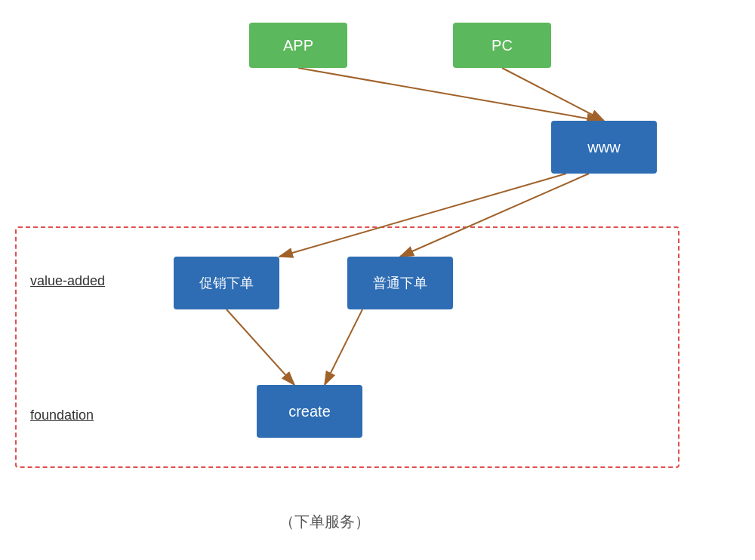  I want to click on node-pc-label: PC, so click(502, 45).